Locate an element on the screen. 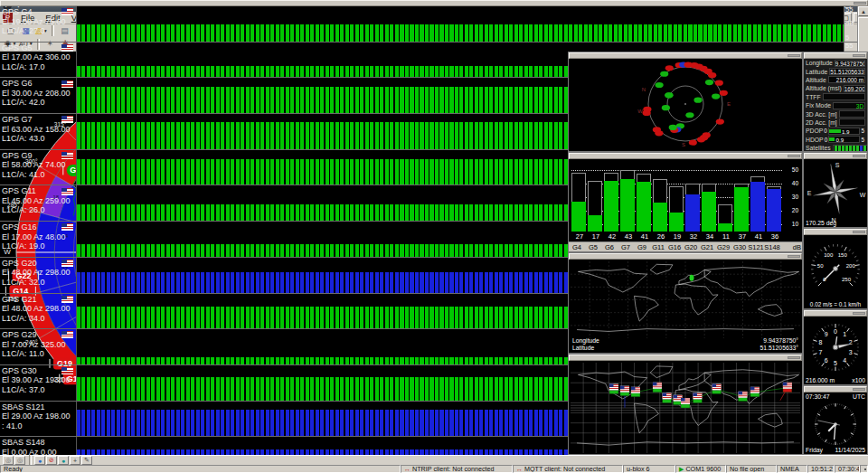 The height and width of the screenshot is (473, 868). satellite-name: GPS G7 is located at coordinates (17, 119).